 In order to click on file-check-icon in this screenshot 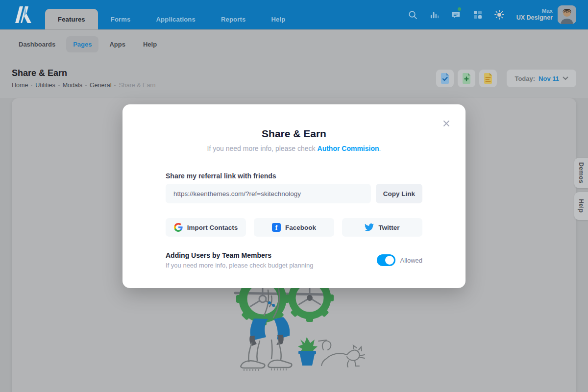, I will do `click(445, 78)`.